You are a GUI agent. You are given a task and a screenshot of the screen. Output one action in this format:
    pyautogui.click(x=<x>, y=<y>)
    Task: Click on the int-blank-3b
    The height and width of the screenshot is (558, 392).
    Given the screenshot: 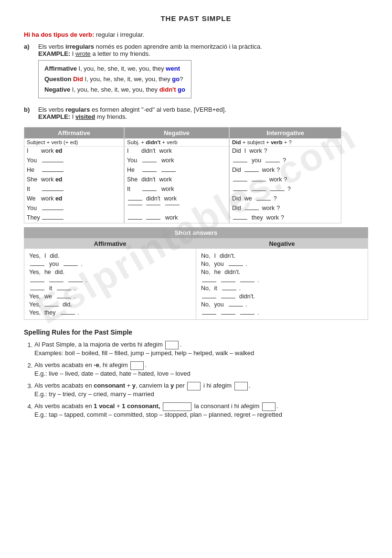 What is the action you would take?
    pyautogui.click(x=259, y=181)
    